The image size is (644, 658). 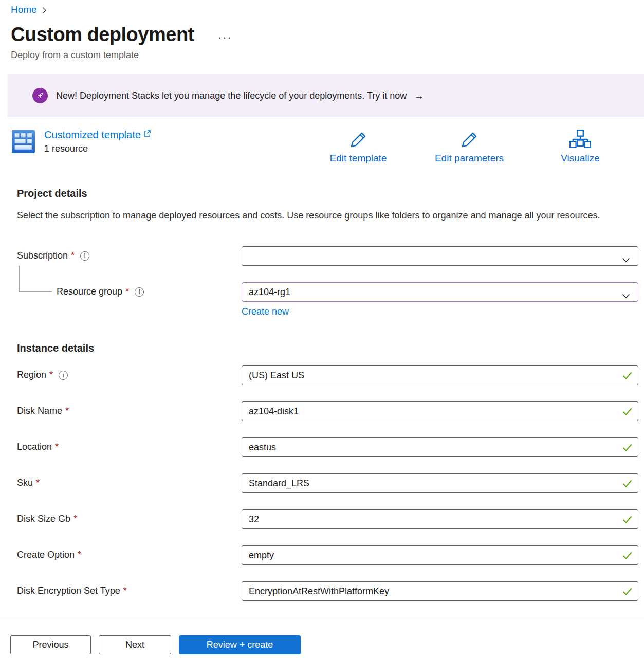 I want to click on resource-group-value: az104-rg1, so click(x=269, y=292).